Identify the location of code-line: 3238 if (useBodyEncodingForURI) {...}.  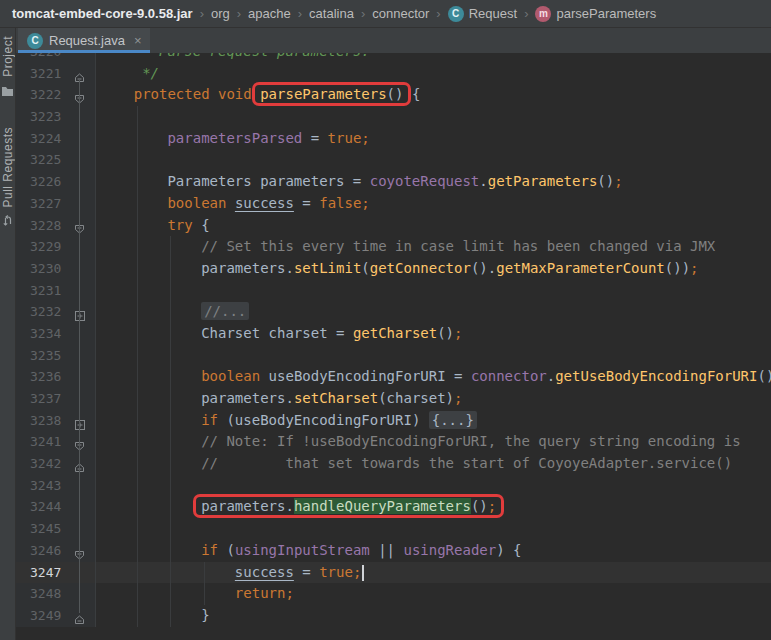
(394, 421).